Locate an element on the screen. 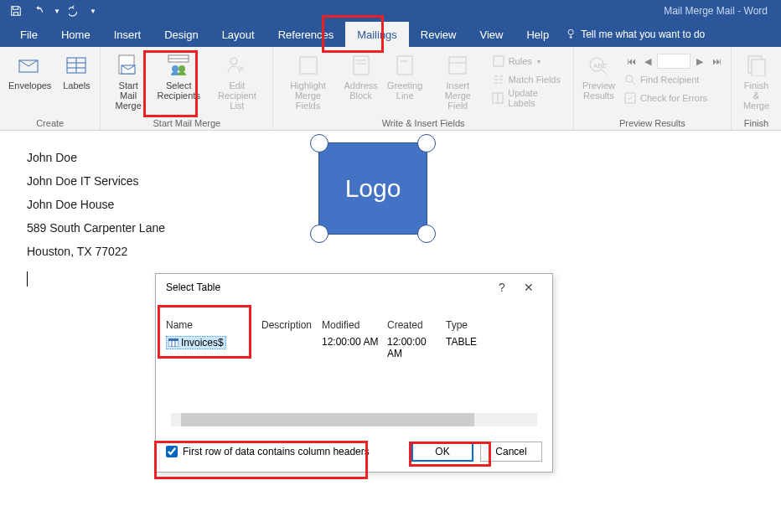 The width and height of the screenshot is (781, 532). ok-button: OK is located at coordinates (442, 452).